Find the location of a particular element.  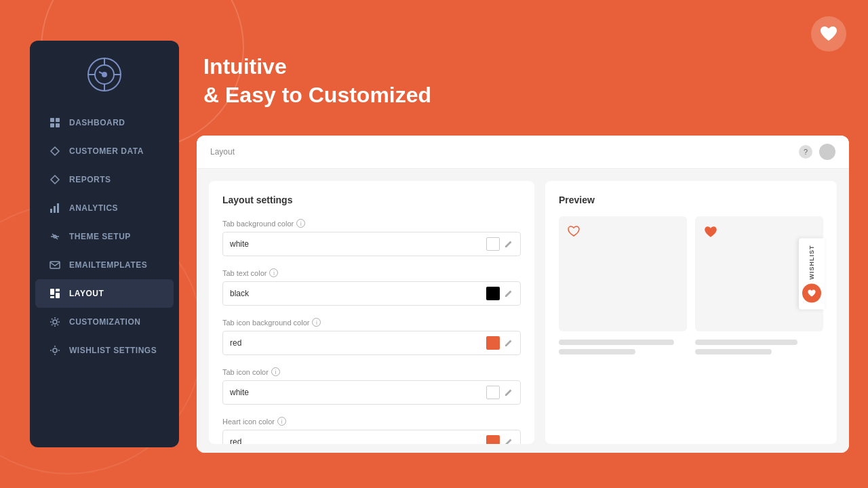

sidebar-item-customization: CUSTOMIZATION is located at coordinates (104, 322).